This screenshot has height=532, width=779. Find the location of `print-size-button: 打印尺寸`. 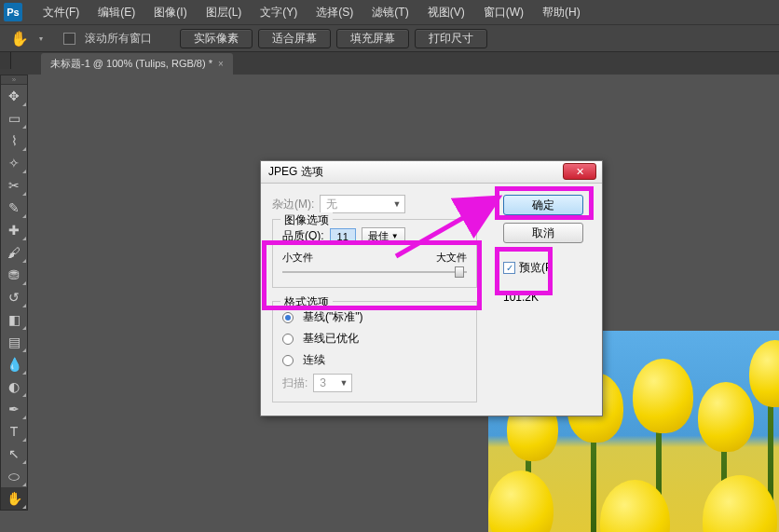

print-size-button: 打印尺寸 is located at coordinates (451, 39).